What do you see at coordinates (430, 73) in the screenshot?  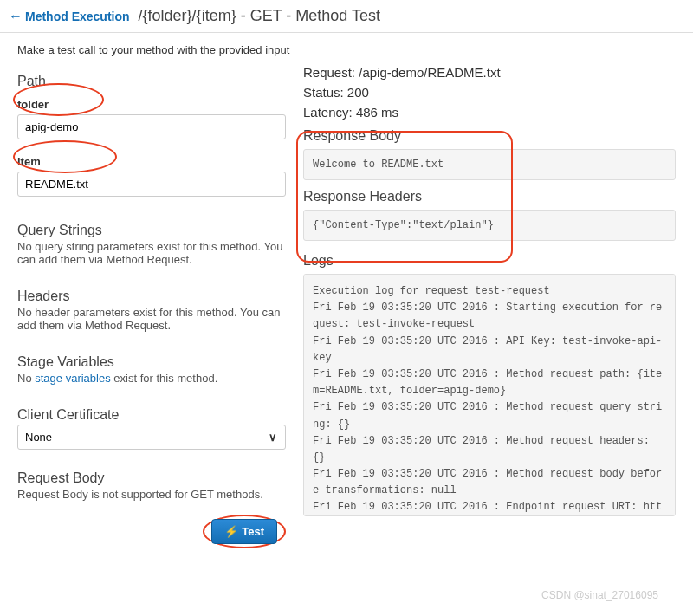 I see `request-value: /apig-demo/README.txt` at bounding box center [430, 73].